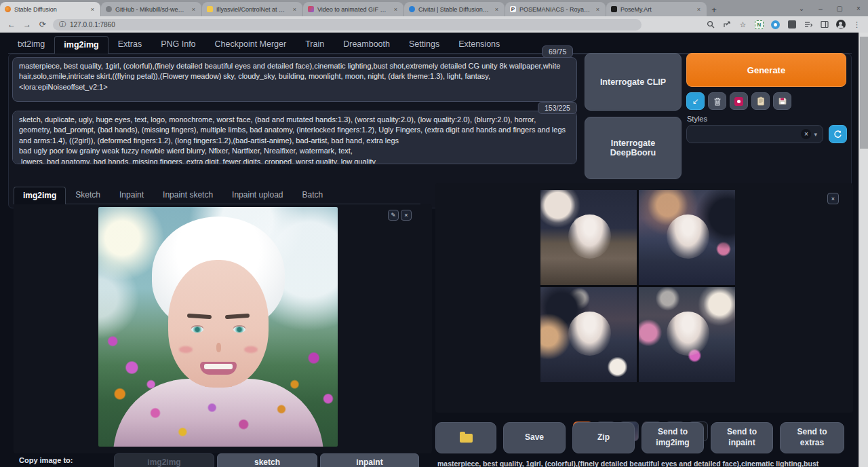 This screenshot has width=868, height=467. I want to click on mode-tab-inpaint: Inpaint, so click(132, 195).